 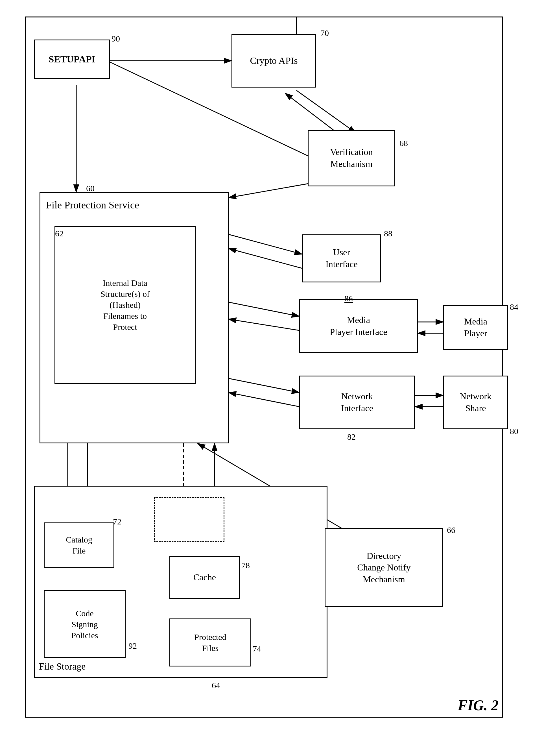 What do you see at coordinates (341, 258) in the screenshot?
I see `user-interface-box: User Interface` at bounding box center [341, 258].